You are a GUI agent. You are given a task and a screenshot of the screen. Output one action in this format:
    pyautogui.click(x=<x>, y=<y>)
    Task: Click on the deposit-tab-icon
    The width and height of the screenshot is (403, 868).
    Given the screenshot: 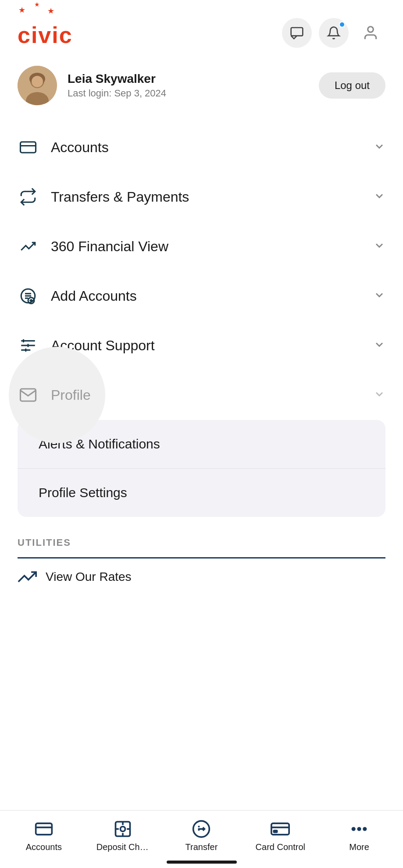 What is the action you would take?
    pyautogui.click(x=123, y=829)
    